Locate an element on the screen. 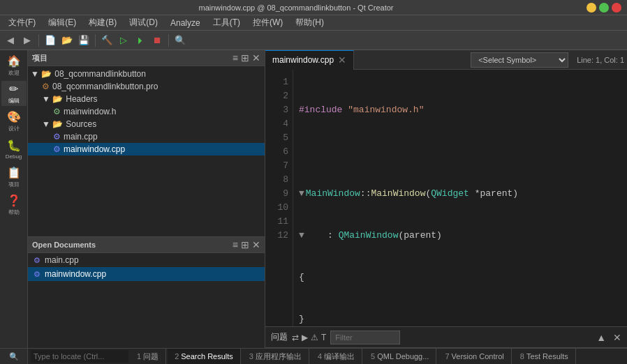  toolbar-locator: 🔍 is located at coordinates (180, 40).